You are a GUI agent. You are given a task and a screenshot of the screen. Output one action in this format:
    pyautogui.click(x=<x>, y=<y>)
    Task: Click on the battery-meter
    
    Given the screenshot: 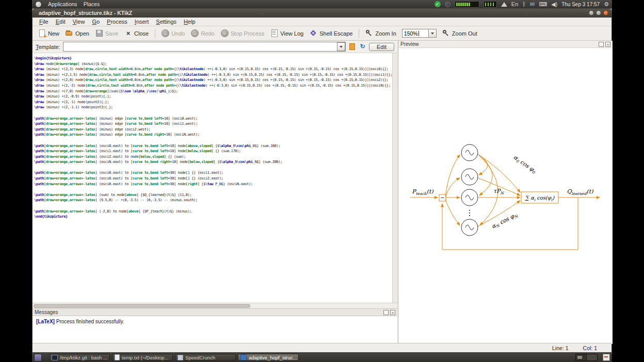 What is the action you would take?
    pyautogui.click(x=467, y=4)
    